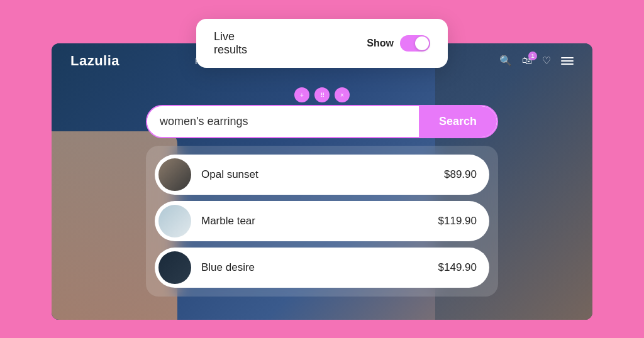 The height and width of the screenshot is (338, 644). What do you see at coordinates (322, 268) in the screenshot?
I see `result-item-2: Blue desire $149.90` at bounding box center [322, 268].